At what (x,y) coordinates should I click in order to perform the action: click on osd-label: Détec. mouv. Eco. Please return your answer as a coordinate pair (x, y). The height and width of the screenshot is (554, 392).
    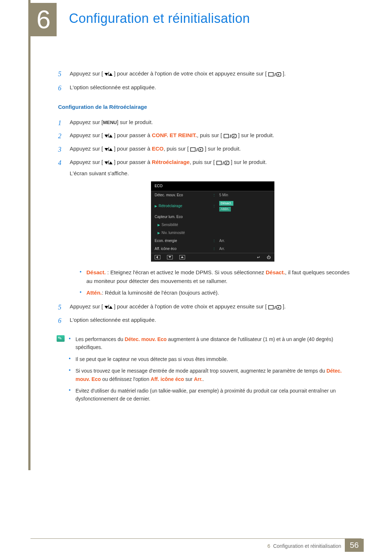
    Looking at the image, I should click on (182, 195).